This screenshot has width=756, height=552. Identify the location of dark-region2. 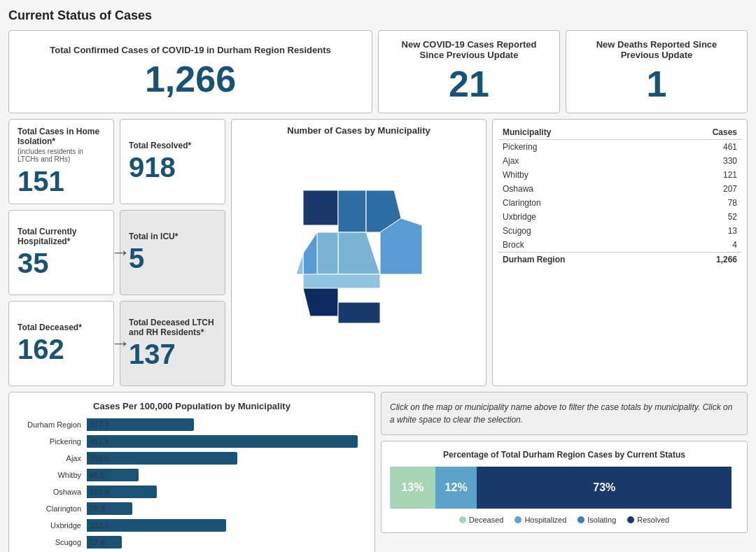
(359, 313).